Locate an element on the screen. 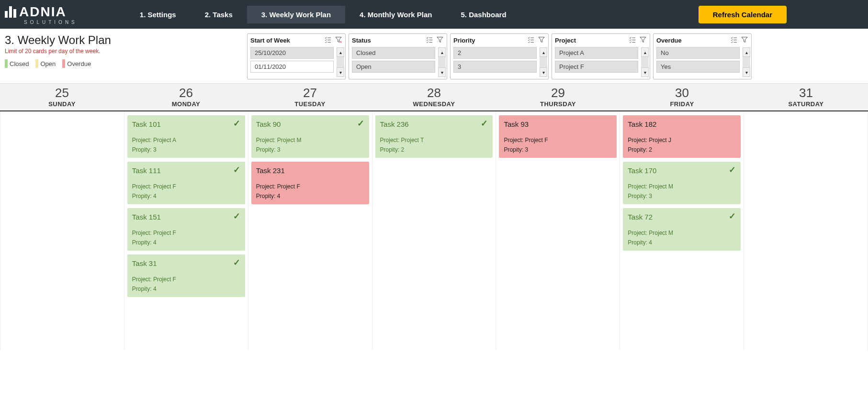  day-header: 28WEDNESDAY is located at coordinates (434, 97).